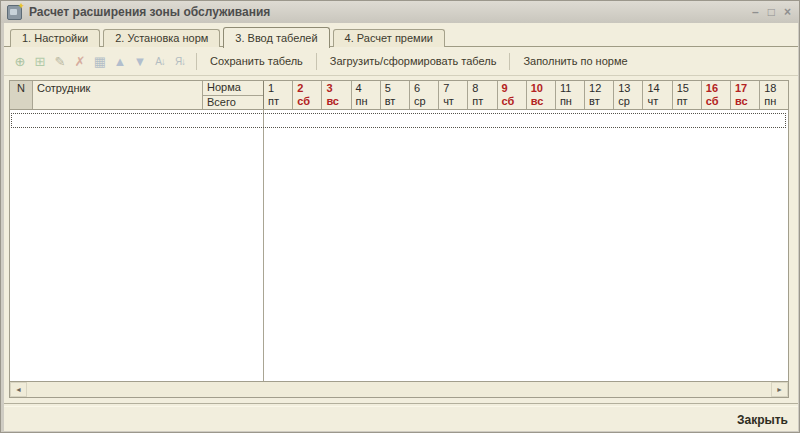  I want to click on day-column-header-15: 15пт, so click(688, 95).